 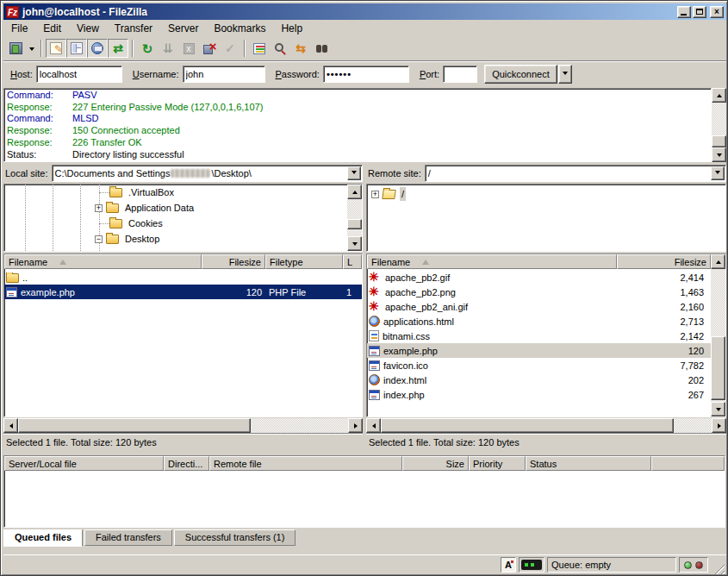 What do you see at coordinates (183, 278) in the screenshot?
I see `file-row-parent-dir: ..` at bounding box center [183, 278].